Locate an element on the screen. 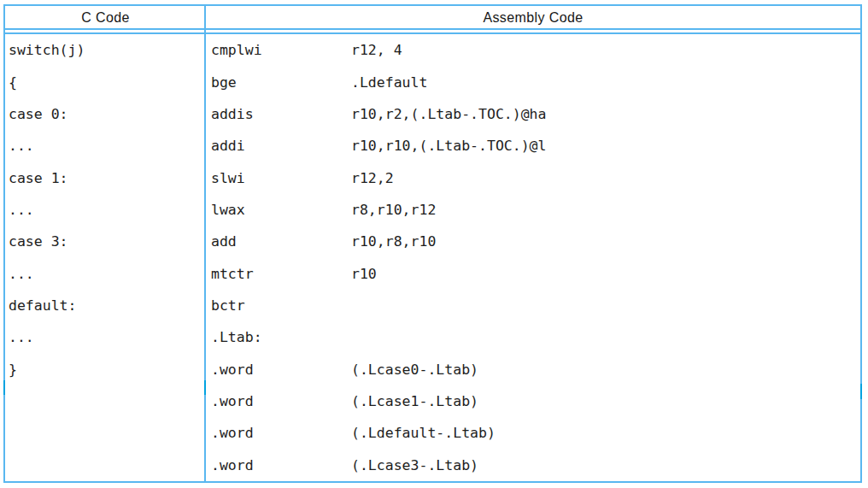  table-row: ... addi r10,r10,(.Ltab-.TOC.)@l is located at coordinates (432, 145).